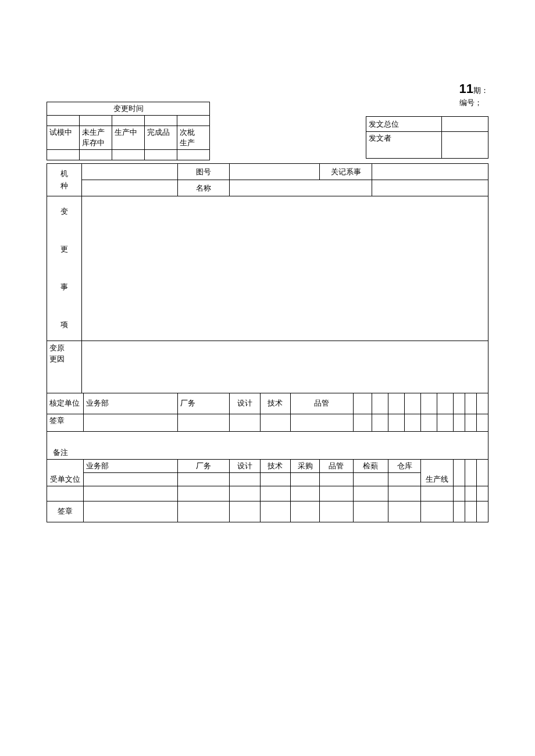 The image size is (535, 756). I want to click on number-11: 11, so click(466, 88).